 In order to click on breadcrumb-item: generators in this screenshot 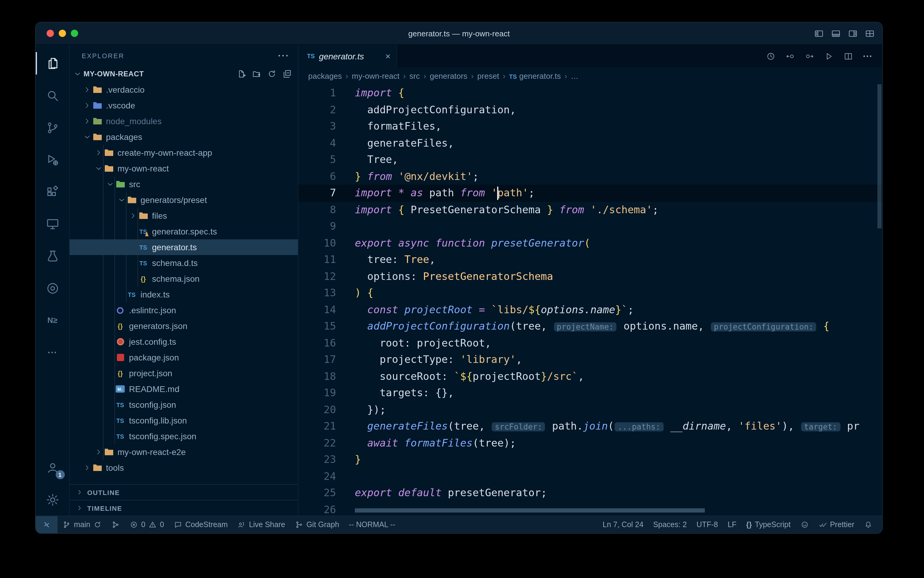, I will do `click(448, 76)`.